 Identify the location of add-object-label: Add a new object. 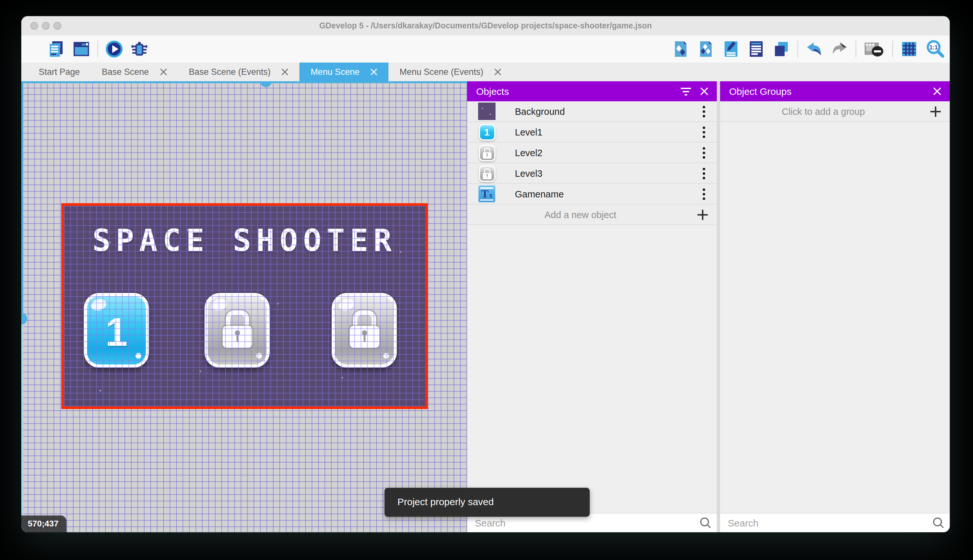
(581, 215).